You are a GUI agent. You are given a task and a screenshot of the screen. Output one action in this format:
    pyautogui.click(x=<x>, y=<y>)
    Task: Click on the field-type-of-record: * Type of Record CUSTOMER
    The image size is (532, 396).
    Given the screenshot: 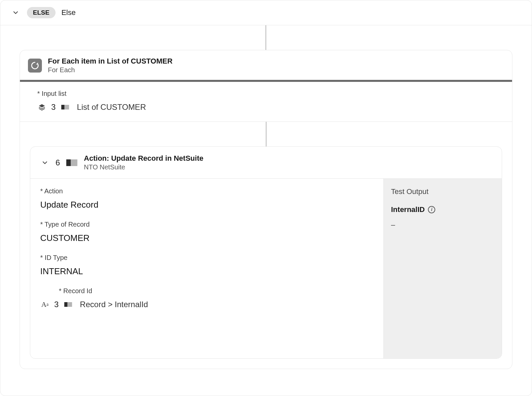 What is the action you would take?
    pyautogui.click(x=207, y=232)
    